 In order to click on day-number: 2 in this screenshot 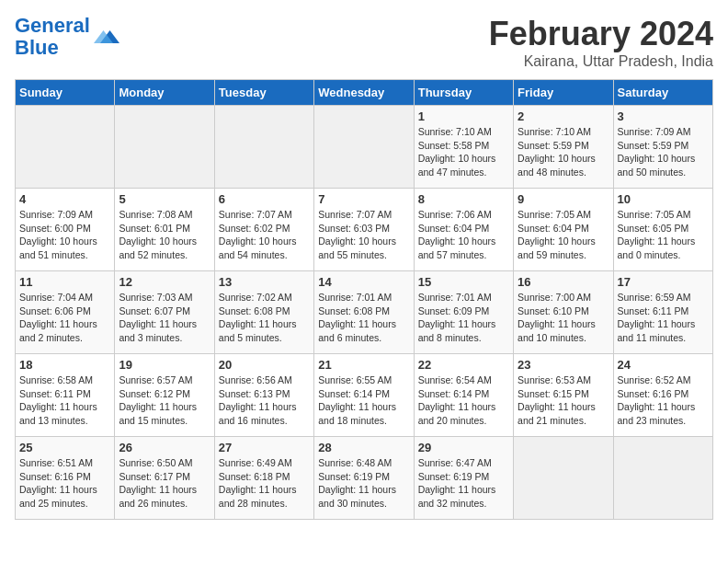, I will do `click(563, 116)`.